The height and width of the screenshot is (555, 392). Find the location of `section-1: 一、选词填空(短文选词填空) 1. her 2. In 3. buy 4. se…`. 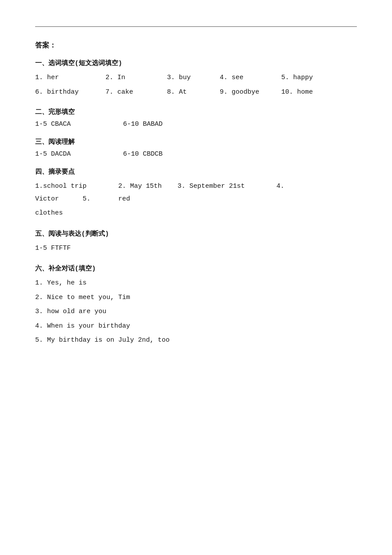

section-1: 一、选词填空(短文选词填空) 1. her 2. In 3. buy 4. se… is located at coordinates (196, 78).